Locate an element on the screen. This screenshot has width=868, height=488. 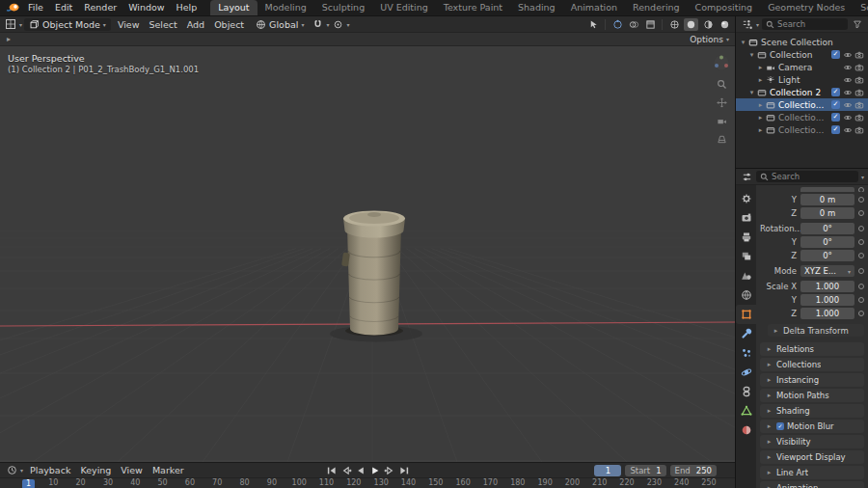
outliner-row-collectio: ▸Collectio...✓ is located at coordinates (802, 104).